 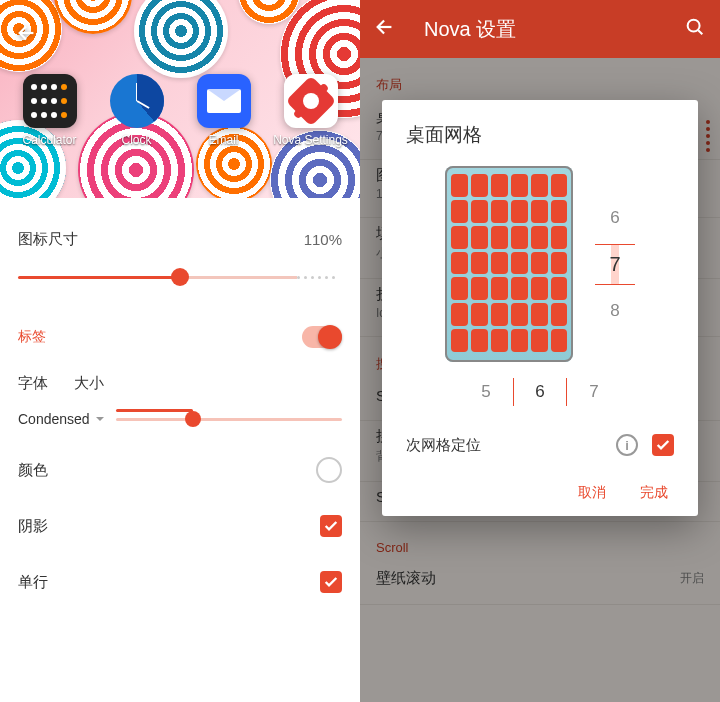 What do you see at coordinates (594, 392) in the screenshot?
I see `picker-option: 7` at bounding box center [594, 392].